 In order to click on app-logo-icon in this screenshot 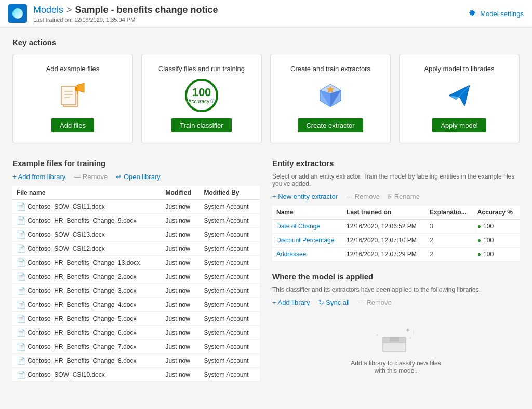, I will do `click(18, 13)`.